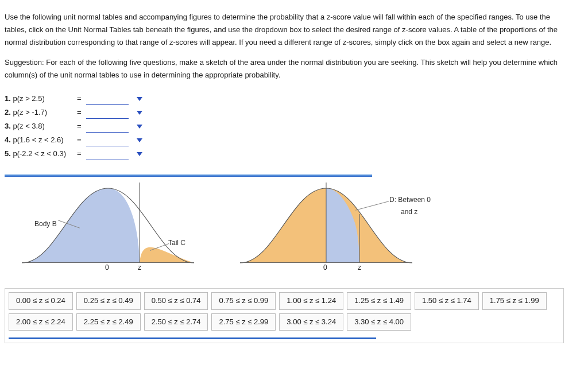  What do you see at coordinates (41, 322) in the screenshot?
I see `ztable-tab-8: 2.00 ≤ z ≤ 2.24` at bounding box center [41, 322].